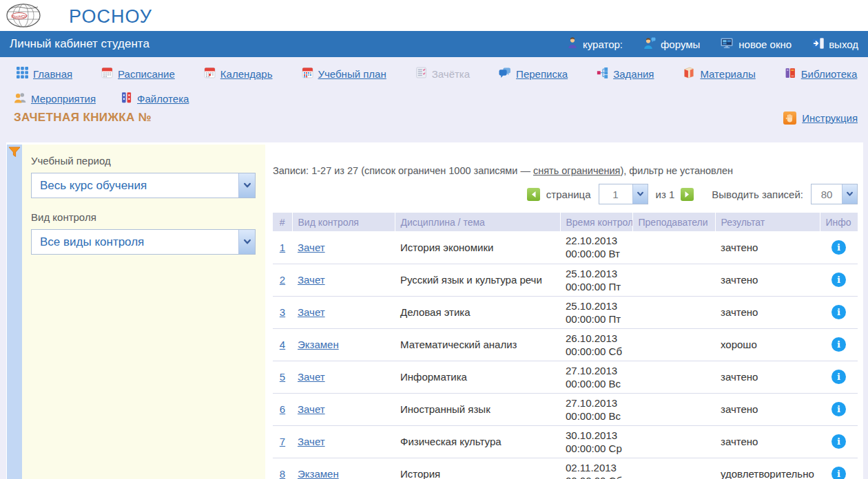  What do you see at coordinates (282, 409) in the screenshot?
I see `row-number-link: 6` at bounding box center [282, 409].